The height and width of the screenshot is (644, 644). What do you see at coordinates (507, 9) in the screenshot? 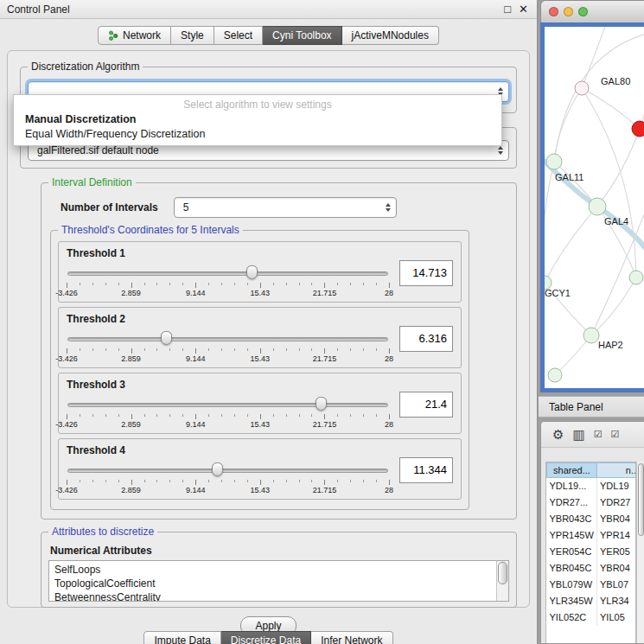
I see `float-window-icon: □` at bounding box center [507, 9].